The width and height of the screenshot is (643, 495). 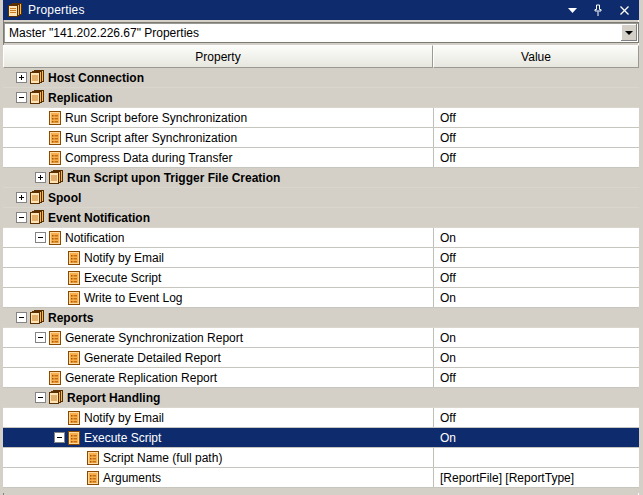 I want to click on table-row-host-connection: Host Connection, so click(x=321, y=78).